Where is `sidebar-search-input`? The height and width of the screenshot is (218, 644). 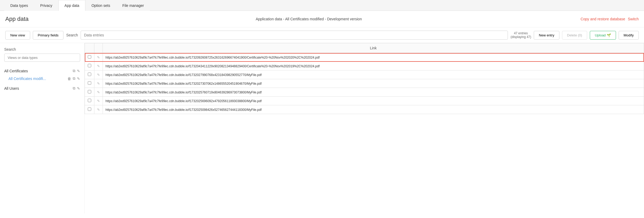
sidebar-search-input is located at coordinates (42, 58).